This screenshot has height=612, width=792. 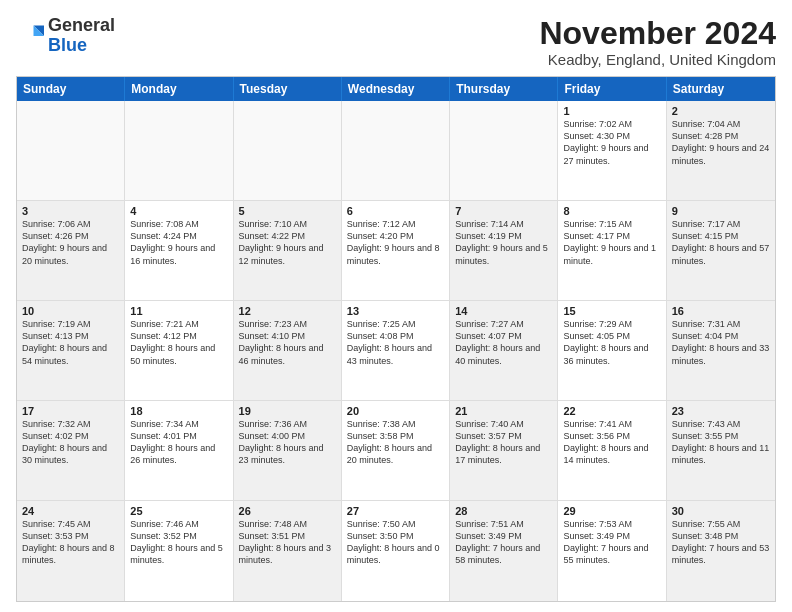 I want to click on day-number: 25, so click(x=178, y=511).